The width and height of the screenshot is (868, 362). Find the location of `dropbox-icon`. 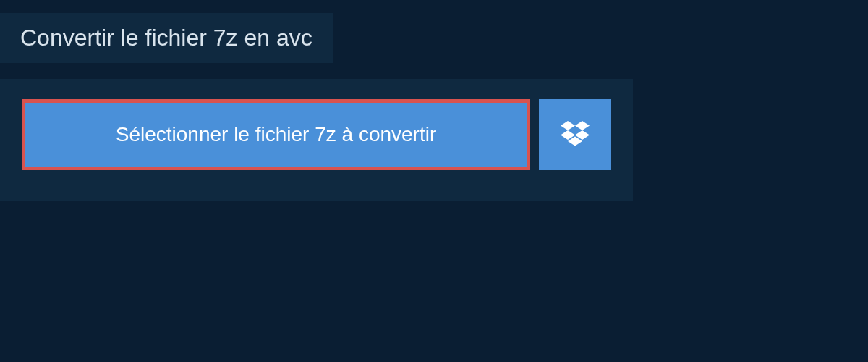

dropbox-icon is located at coordinates (575, 135).